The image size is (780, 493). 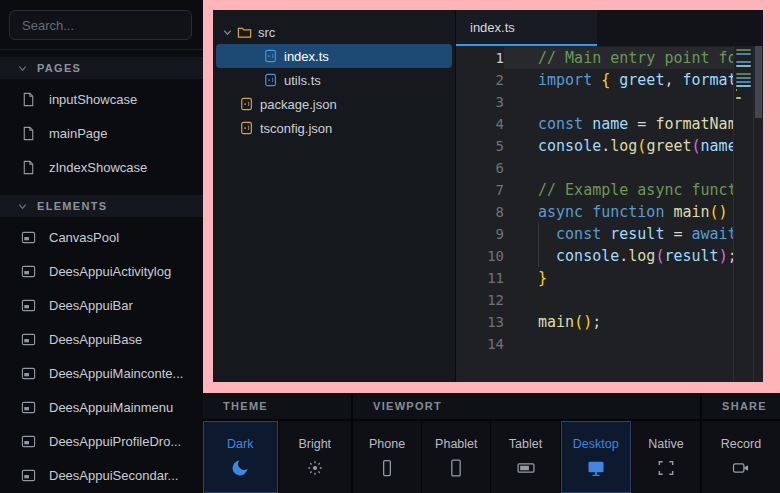 I want to click on sidebar-item-label: CanvasPool, so click(x=84, y=238).